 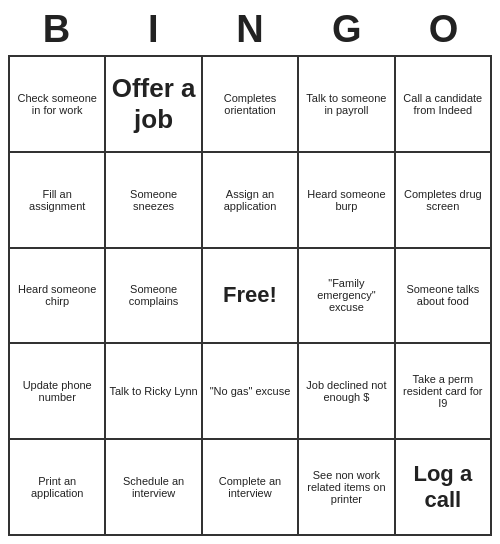 What do you see at coordinates (154, 105) in the screenshot?
I see `bingo-cell-r0c1: Offer a job` at bounding box center [154, 105].